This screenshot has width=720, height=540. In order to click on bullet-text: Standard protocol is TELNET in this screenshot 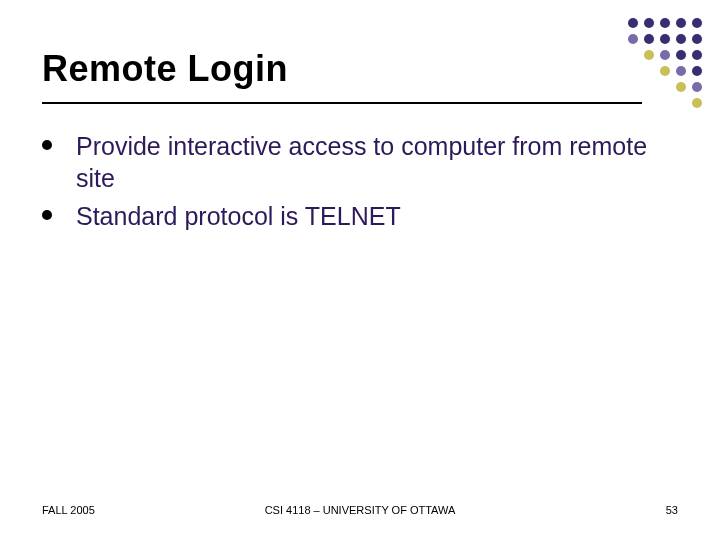, I will do `click(238, 216)`.